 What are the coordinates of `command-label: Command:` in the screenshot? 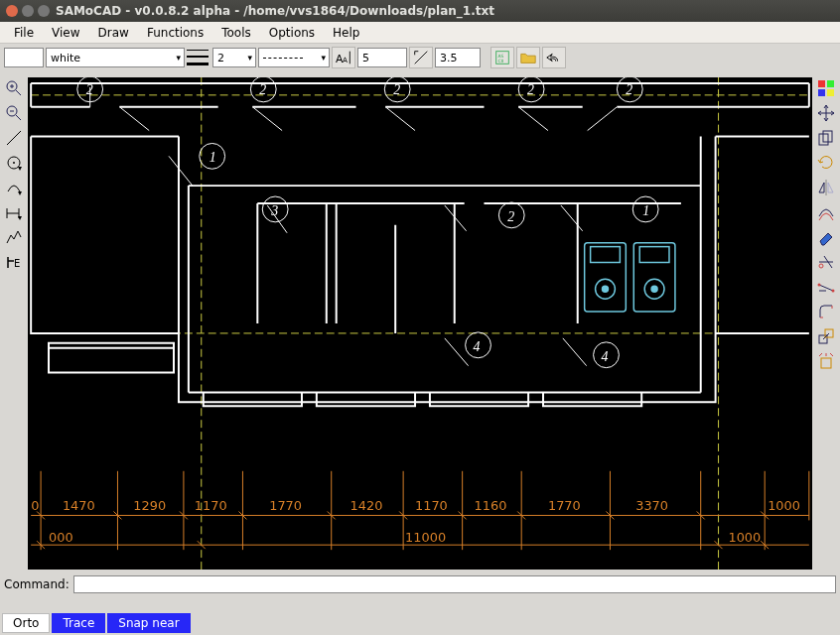 It's located at (37, 584).